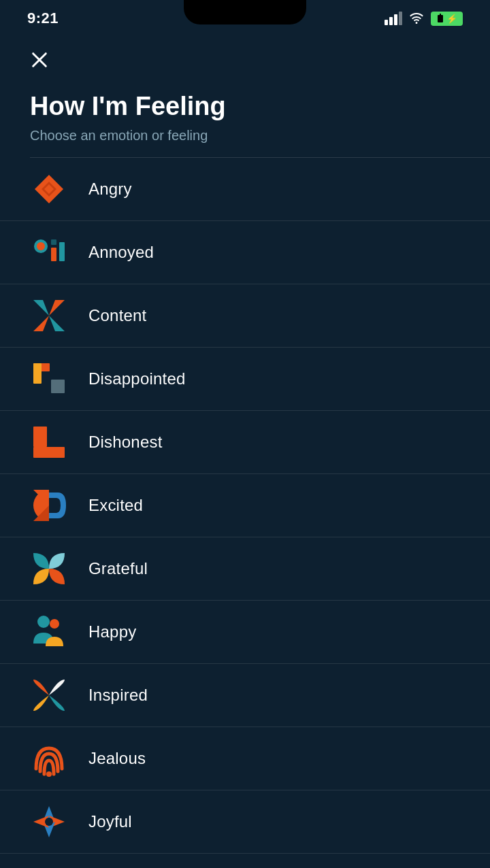 This screenshot has height=868, width=490. What do you see at coordinates (245, 822) in the screenshot?
I see `list-item: Joyful` at bounding box center [245, 822].